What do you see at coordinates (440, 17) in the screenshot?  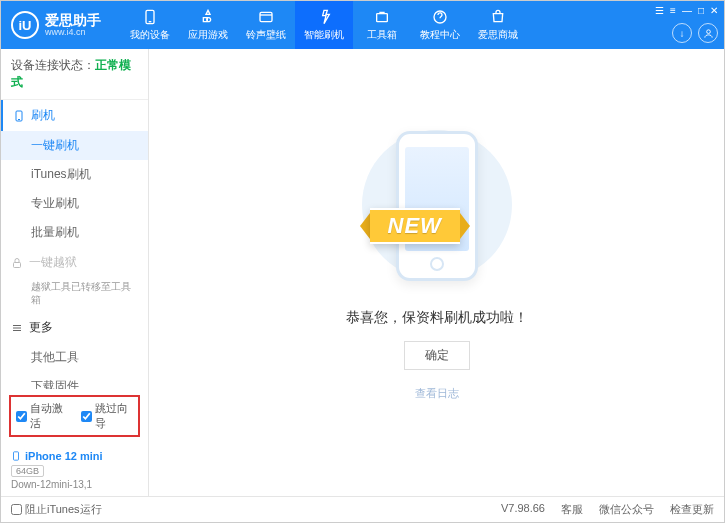 I see `help-icon` at bounding box center [440, 17].